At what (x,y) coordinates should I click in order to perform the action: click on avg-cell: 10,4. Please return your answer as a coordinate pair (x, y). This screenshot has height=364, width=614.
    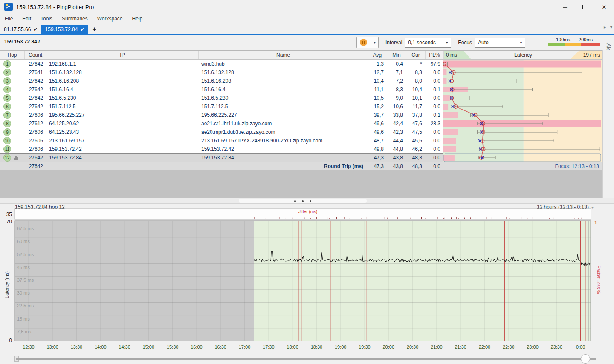
    Looking at the image, I should click on (377, 81).